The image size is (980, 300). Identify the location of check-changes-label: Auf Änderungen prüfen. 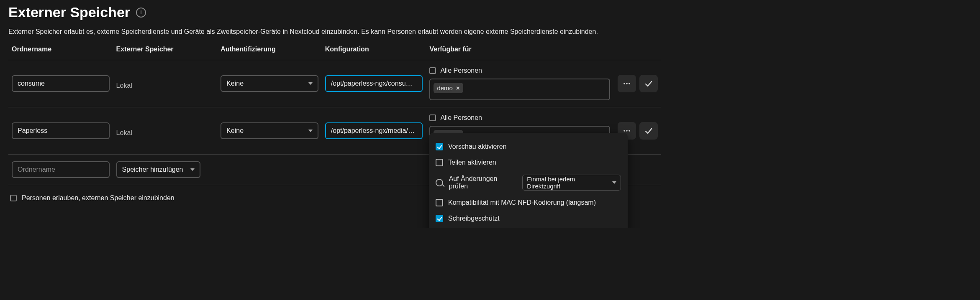
(483, 183).